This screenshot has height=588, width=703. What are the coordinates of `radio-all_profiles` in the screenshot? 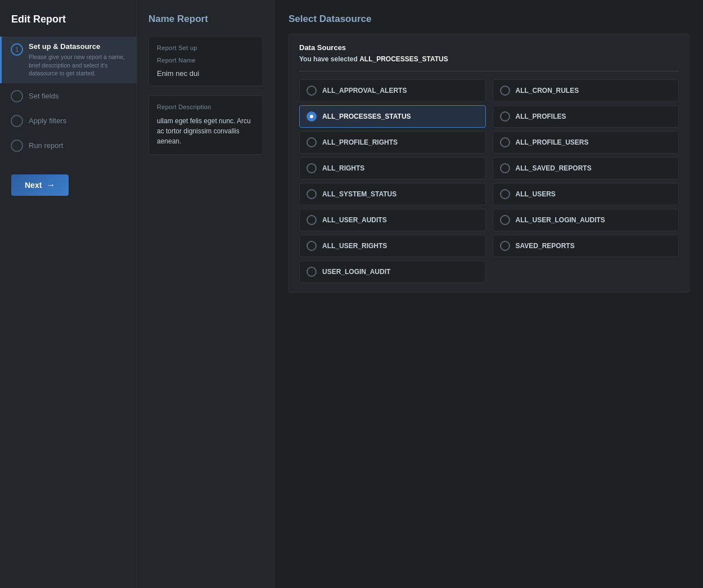 It's located at (505, 116).